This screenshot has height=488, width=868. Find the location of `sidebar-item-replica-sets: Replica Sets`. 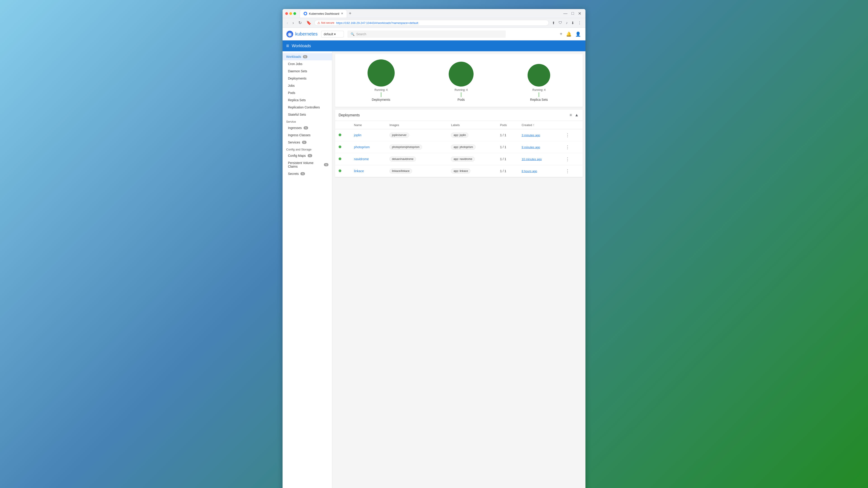

sidebar-item-replica-sets: Replica Sets is located at coordinates (307, 100).